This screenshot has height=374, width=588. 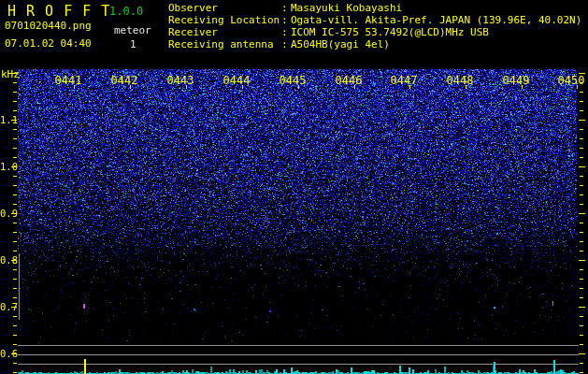 I want to click on time-tick-label: 0446, so click(x=349, y=80).